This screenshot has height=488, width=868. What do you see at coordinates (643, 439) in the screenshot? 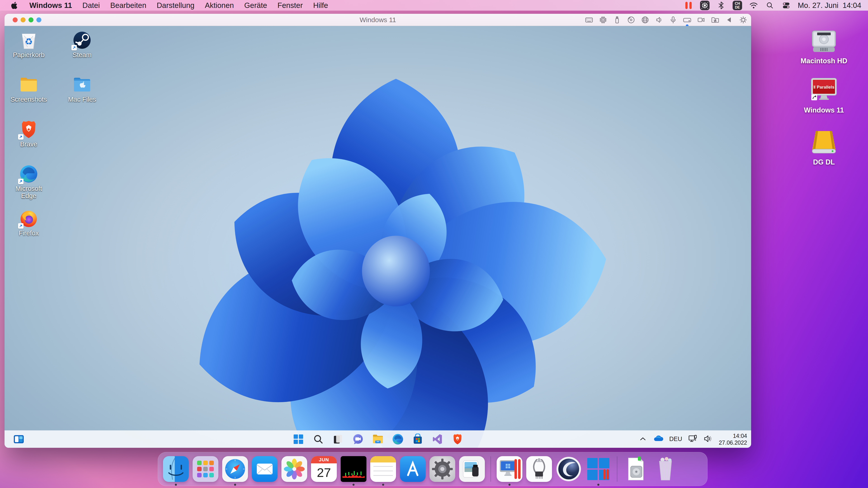
I see `tray-hidden-icons-chevron` at bounding box center [643, 439].